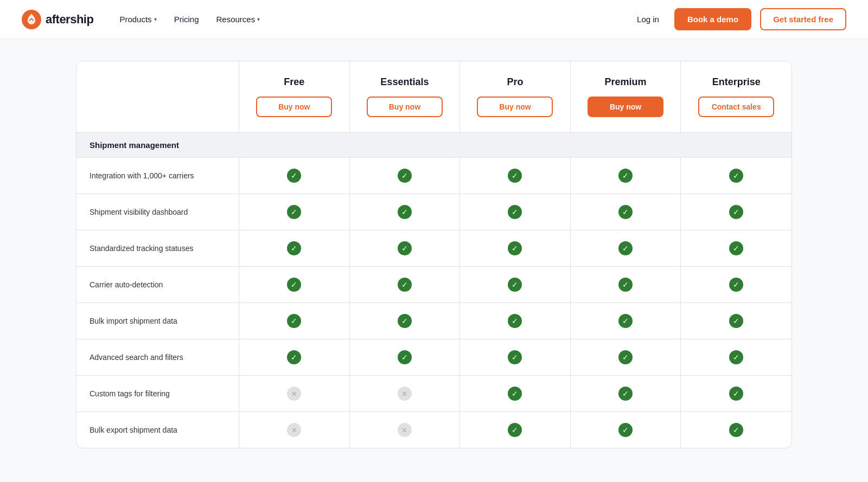 Image resolution: width=868 pixels, height=482 pixels. Describe the element at coordinates (138, 20) in the screenshot. I see `nav-products: Products ▾` at that location.